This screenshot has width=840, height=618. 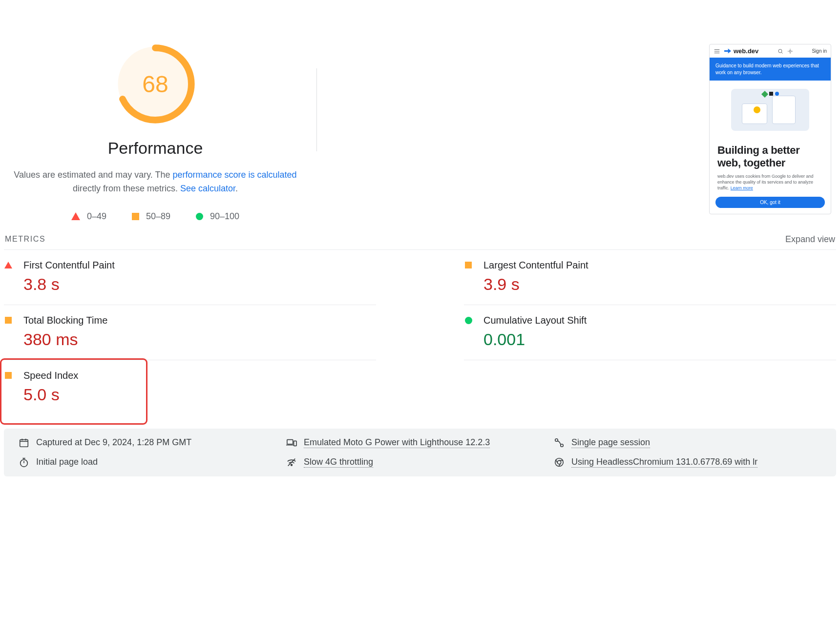 I want to click on performance-note-text: Values are estimated and may vary. The, so click(x=93, y=175).